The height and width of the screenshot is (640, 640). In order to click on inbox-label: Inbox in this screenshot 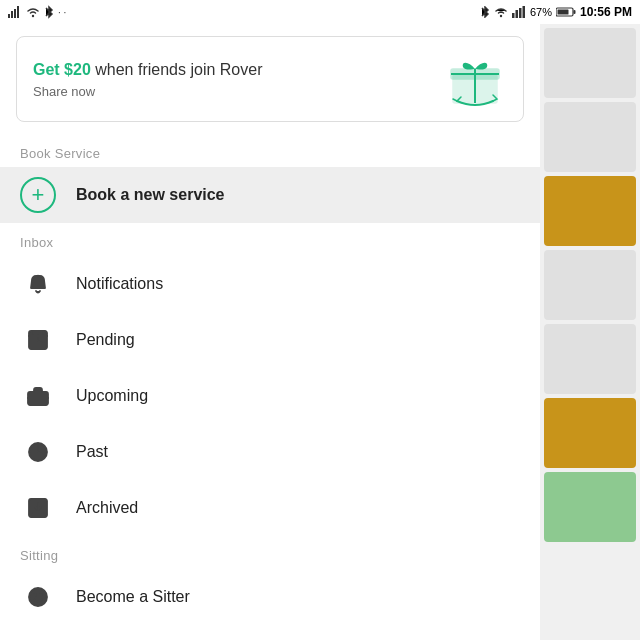, I will do `click(270, 240)`.